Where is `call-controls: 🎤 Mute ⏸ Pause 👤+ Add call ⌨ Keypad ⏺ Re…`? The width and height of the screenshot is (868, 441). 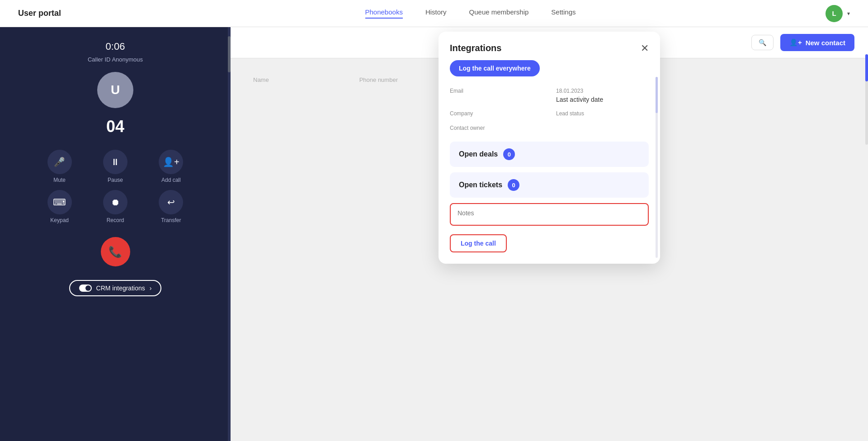
call-controls: 🎤 Mute ⏸ Pause 👤+ Add call ⌨ Keypad ⏺ Re… is located at coordinates (115, 186).